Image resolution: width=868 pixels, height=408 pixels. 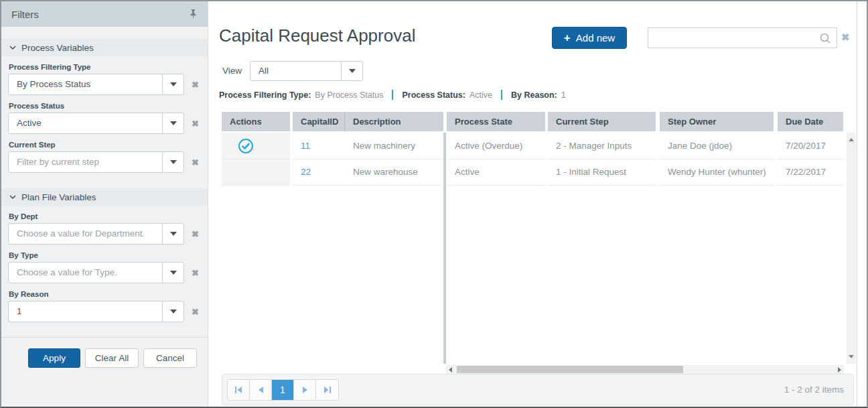 I want to click on cell-current-step: 1 - Initial Request, so click(x=601, y=173).